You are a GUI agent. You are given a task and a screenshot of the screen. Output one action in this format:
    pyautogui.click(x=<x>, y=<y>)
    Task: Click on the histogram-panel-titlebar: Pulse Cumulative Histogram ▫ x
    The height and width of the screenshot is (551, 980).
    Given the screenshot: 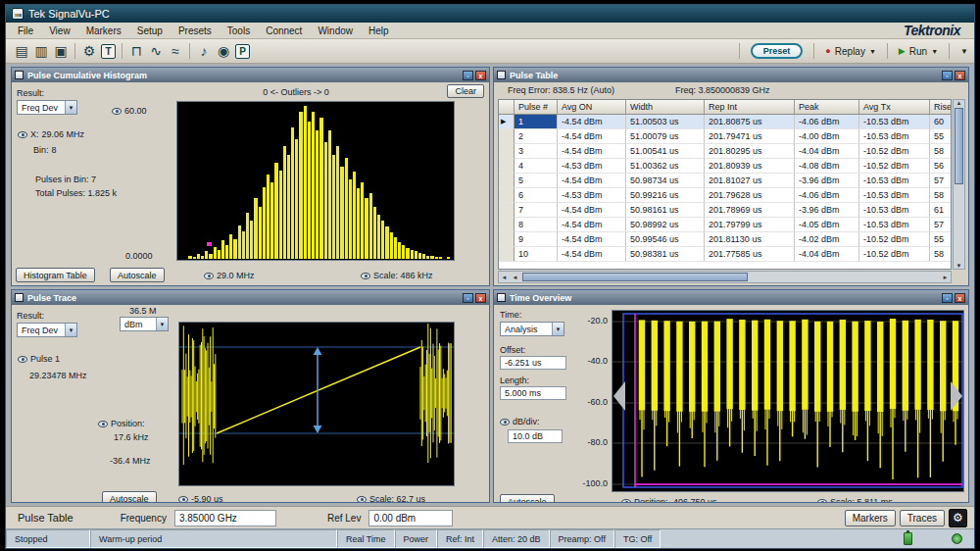 What is the action you would take?
    pyautogui.click(x=251, y=75)
    